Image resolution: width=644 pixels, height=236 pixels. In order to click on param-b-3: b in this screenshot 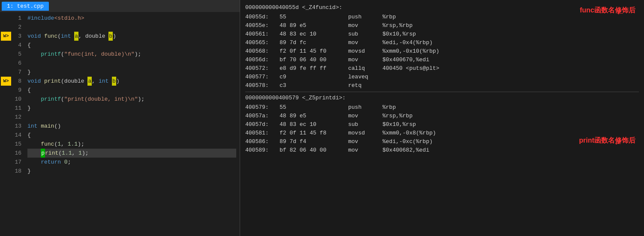, I will do `click(111, 36)`.